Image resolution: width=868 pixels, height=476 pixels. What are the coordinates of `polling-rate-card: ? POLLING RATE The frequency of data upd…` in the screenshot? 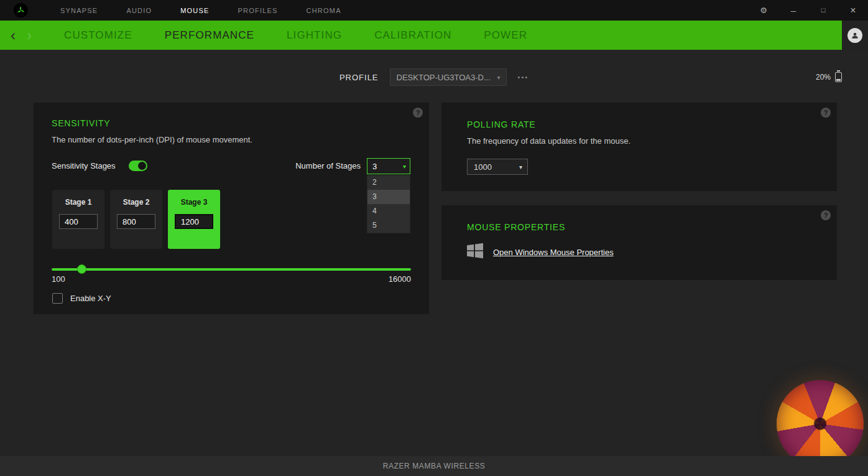 It's located at (639, 147).